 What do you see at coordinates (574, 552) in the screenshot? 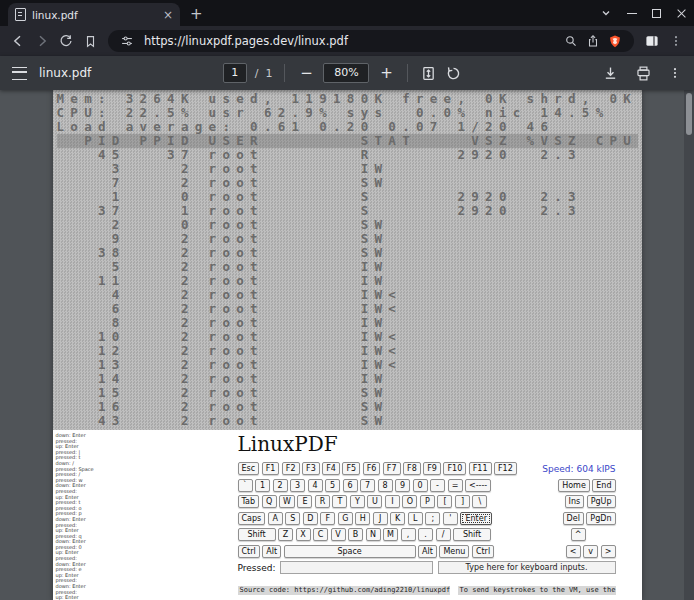
I see `key-arrow-left: <` at bounding box center [574, 552].